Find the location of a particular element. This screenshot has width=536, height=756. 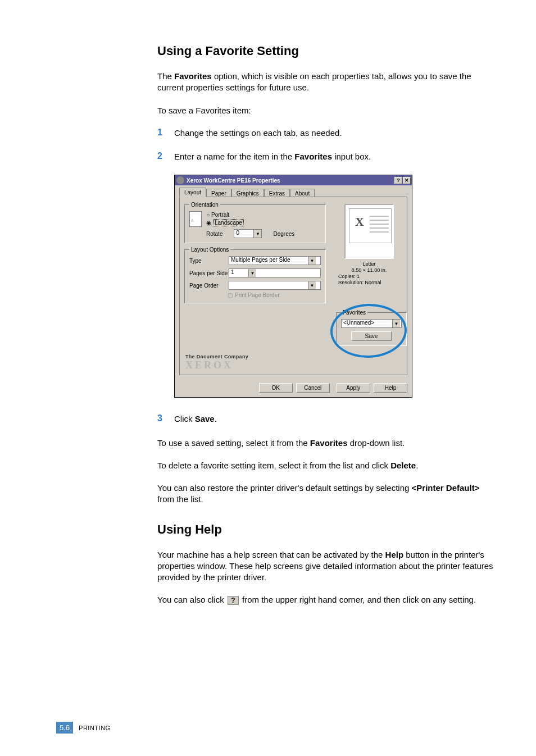

text: from the upper right hand corner, and th… is located at coordinates (358, 600).